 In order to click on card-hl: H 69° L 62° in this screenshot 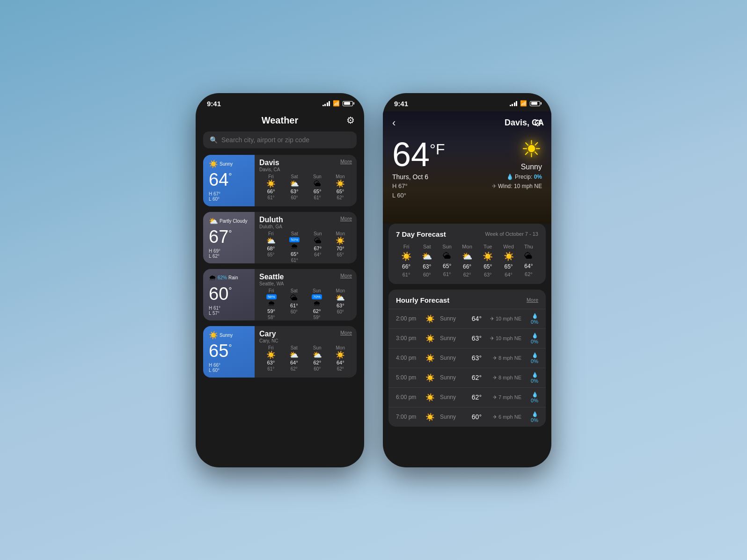, I will do `click(229, 254)`.